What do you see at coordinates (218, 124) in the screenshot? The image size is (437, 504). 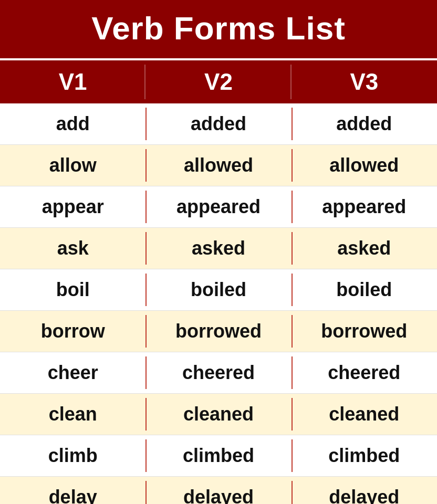 I see `table-row: addaddedadded` at bounding box center [218, 124].